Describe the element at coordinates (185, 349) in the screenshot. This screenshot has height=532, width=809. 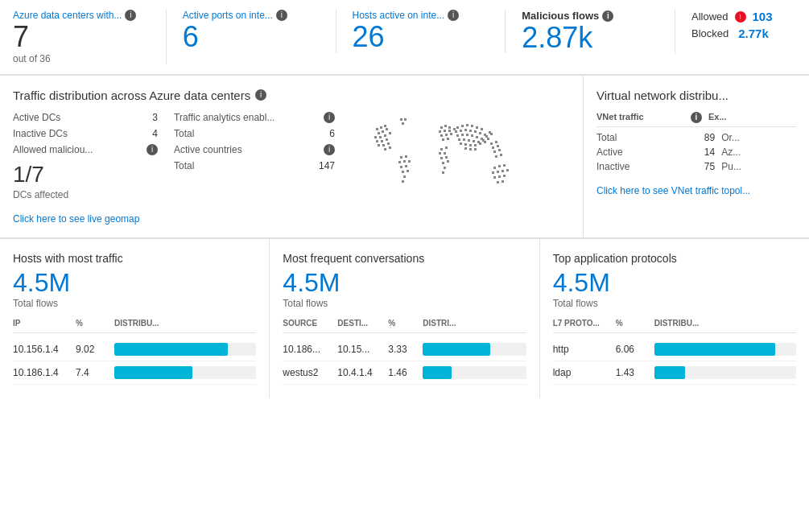
I see `hosts-row1-bar-container` at that location.